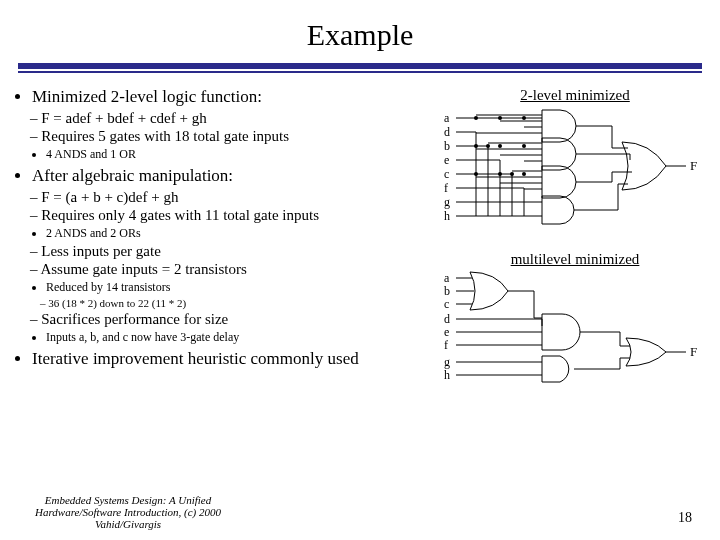 This screenshot has width=720, height=540. Describe the element at coordinates (360, 66) in the screenshot. I see `rule-thick` at that location.